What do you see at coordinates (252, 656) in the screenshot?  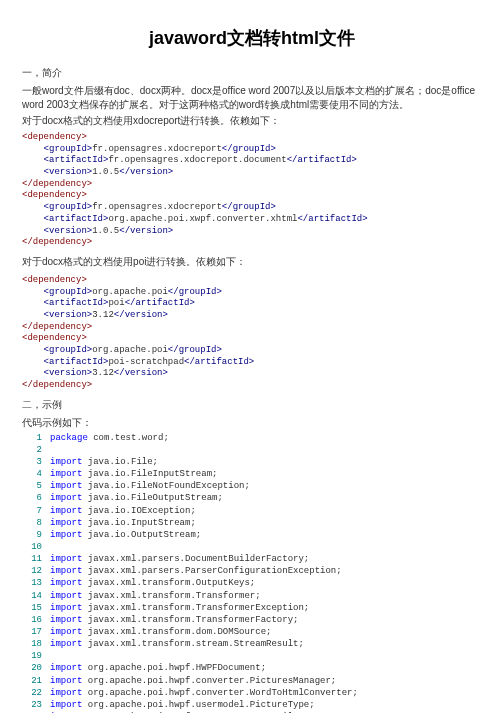 I see `code-line: 19` at bounding box center [252, 656].